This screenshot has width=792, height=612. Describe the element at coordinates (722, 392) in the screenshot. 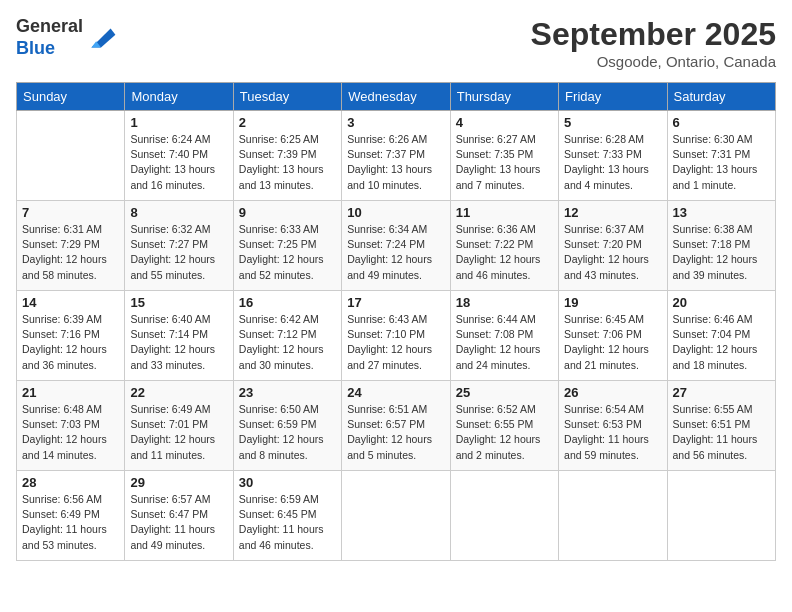

I see `day-number: 27` at that location.